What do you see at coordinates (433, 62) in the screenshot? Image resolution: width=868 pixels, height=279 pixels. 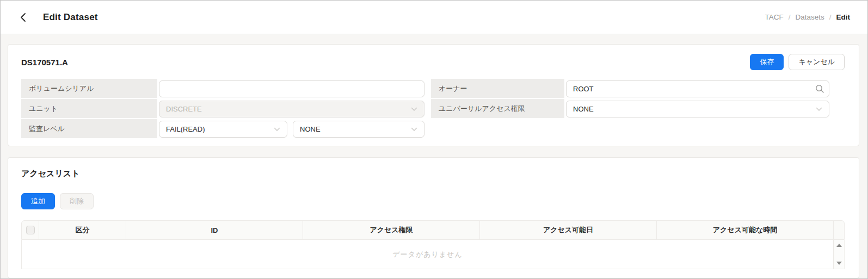 I see `dataset-card-header: DS170571.A 保存 キャンセル` at bounding box center [433, 62].